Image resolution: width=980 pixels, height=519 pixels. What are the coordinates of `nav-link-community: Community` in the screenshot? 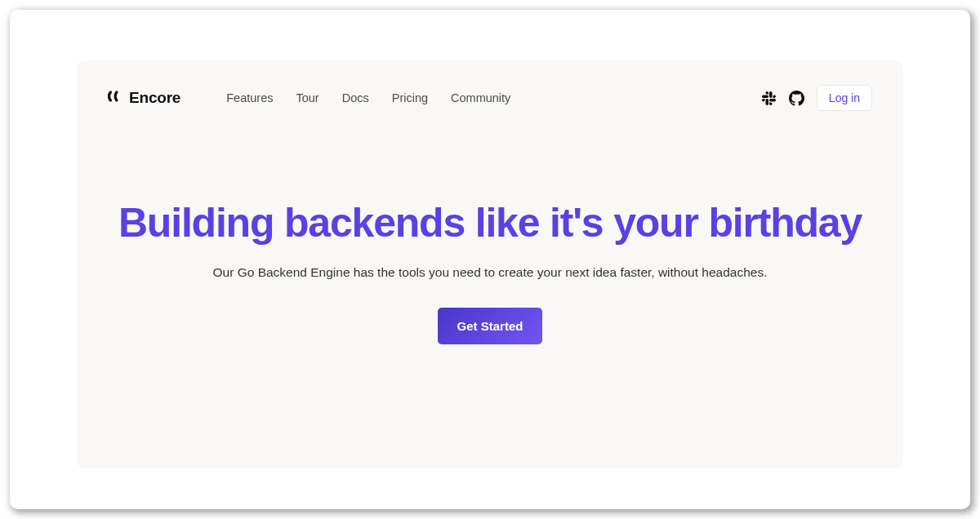 It's located at (480, 98).